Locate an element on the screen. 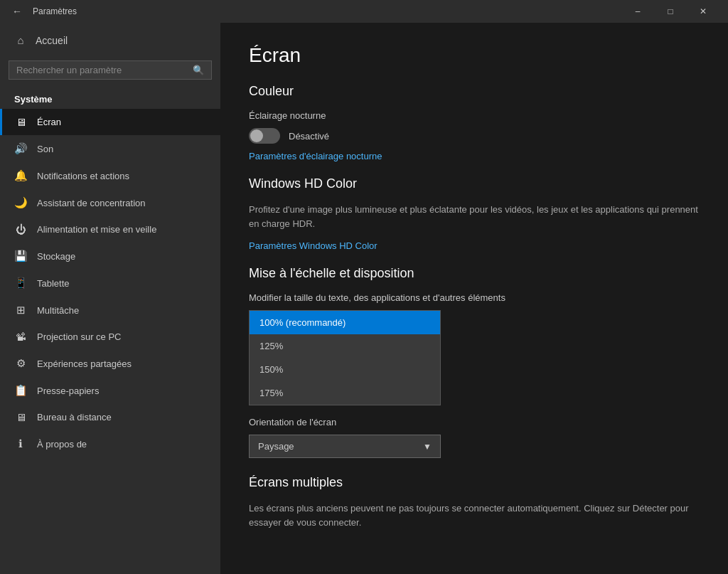  sidebar-label-stockage: Stockage is located at coordinates (56, 256).